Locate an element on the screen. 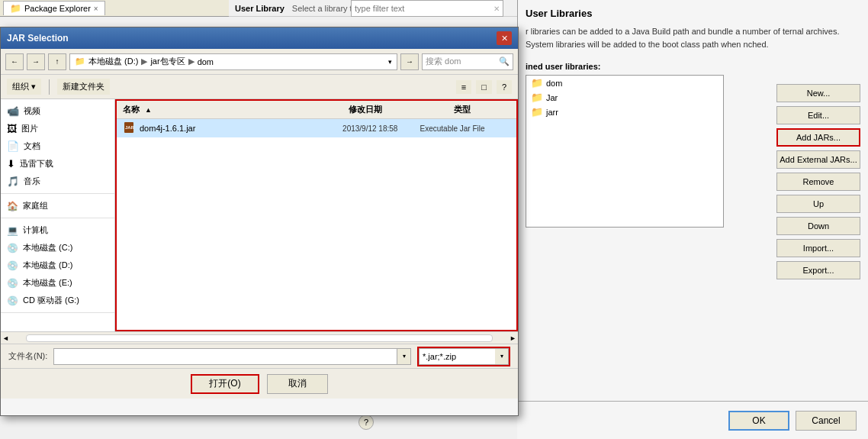  toolbar-help-button: ? is located at coordinates (504, 87).